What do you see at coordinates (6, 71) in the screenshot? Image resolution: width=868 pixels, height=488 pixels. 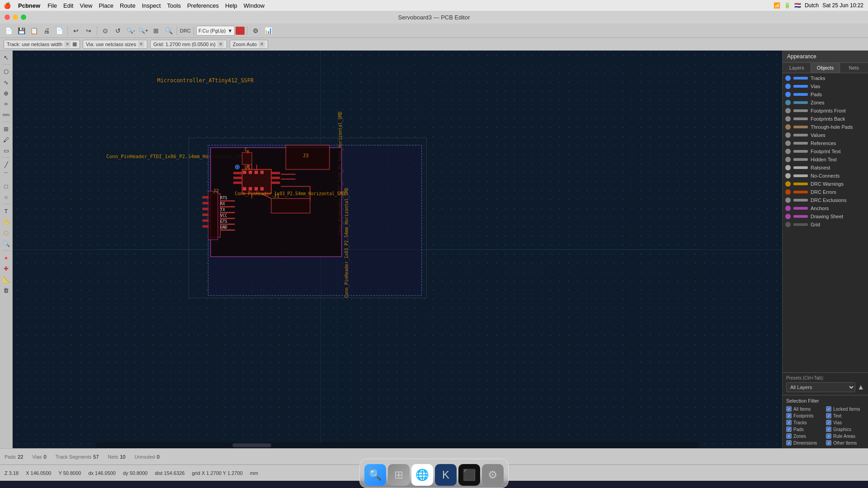 I see `route-tracks-tool: ⬡` at bounding box center [6, 71].